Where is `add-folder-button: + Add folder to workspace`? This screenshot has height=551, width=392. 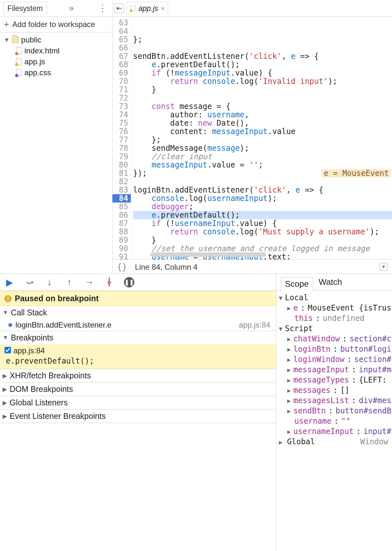
add-folder-button: + Add folder to workspace is located at coordinates (56, 24).